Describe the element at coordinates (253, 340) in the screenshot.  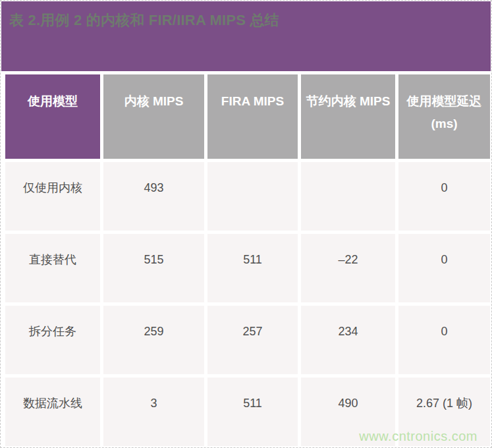
I see `table-cell: 257` at that location.